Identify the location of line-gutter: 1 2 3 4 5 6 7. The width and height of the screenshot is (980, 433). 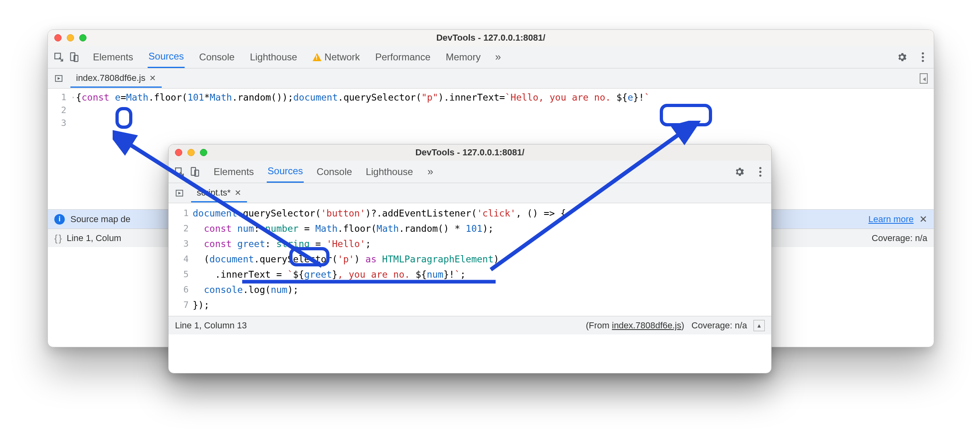
(181, 260).